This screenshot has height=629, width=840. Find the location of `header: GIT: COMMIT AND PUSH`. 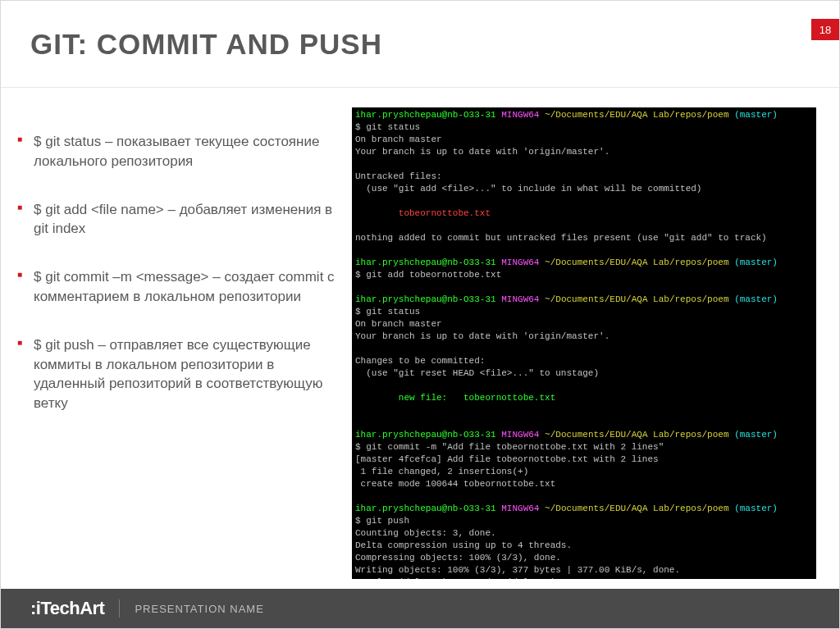

header: GIT: COMMIT AND PUSH is located at coordinates (435, 44).